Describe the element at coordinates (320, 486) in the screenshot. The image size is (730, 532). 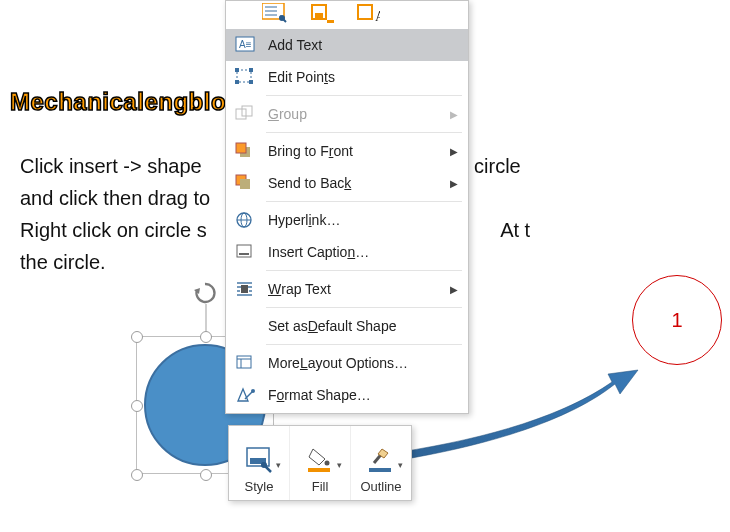
I see `mini-btn-label: Fill` at that location.